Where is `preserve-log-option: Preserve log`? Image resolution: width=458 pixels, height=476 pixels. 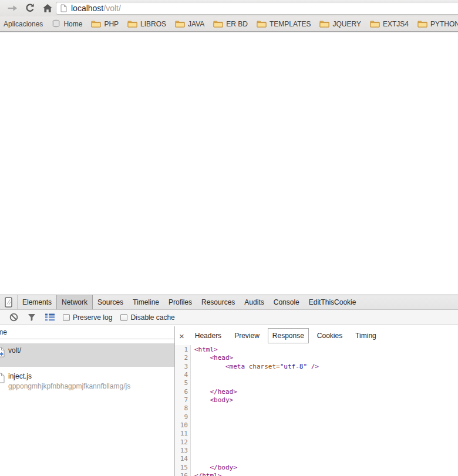
preserve-log-option: Preserve log is located at coordinates (87, 318).